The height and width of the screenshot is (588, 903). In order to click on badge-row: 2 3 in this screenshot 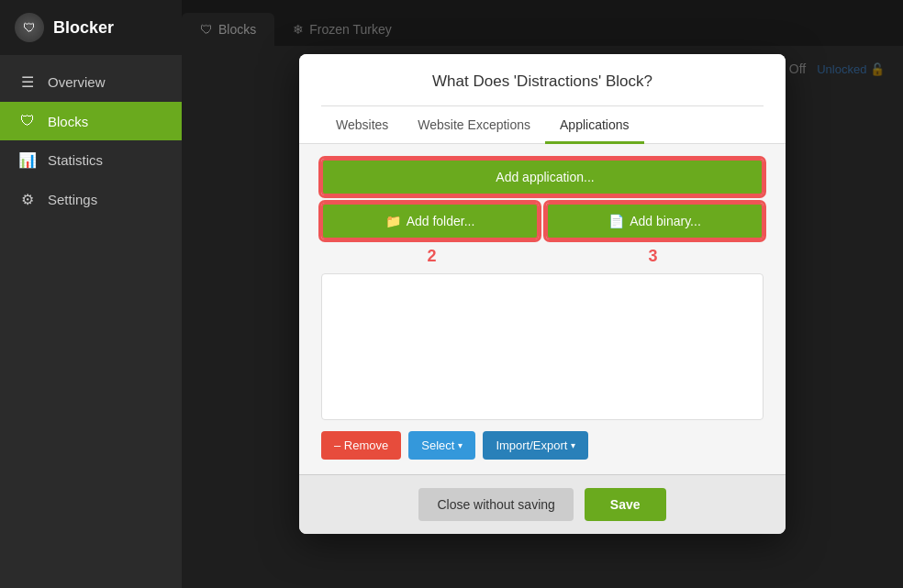, I will do `click(542, 257)`.